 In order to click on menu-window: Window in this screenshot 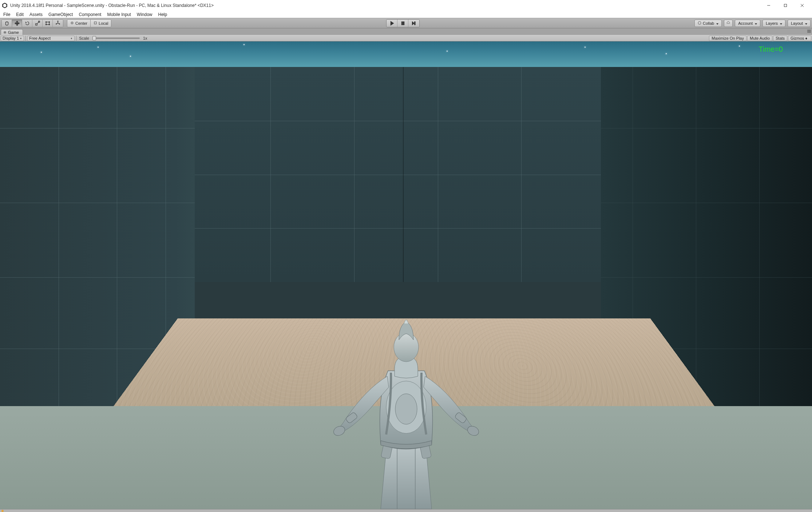, I will do `click(145, 15)`.